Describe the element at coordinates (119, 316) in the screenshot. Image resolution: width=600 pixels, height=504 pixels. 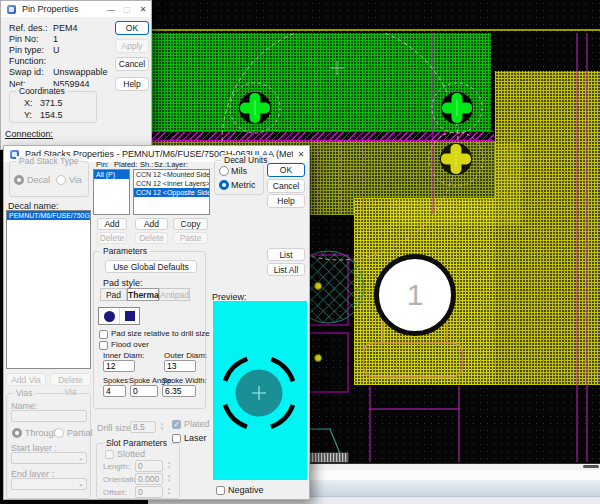
I see `pad-shape-selector` at that location.